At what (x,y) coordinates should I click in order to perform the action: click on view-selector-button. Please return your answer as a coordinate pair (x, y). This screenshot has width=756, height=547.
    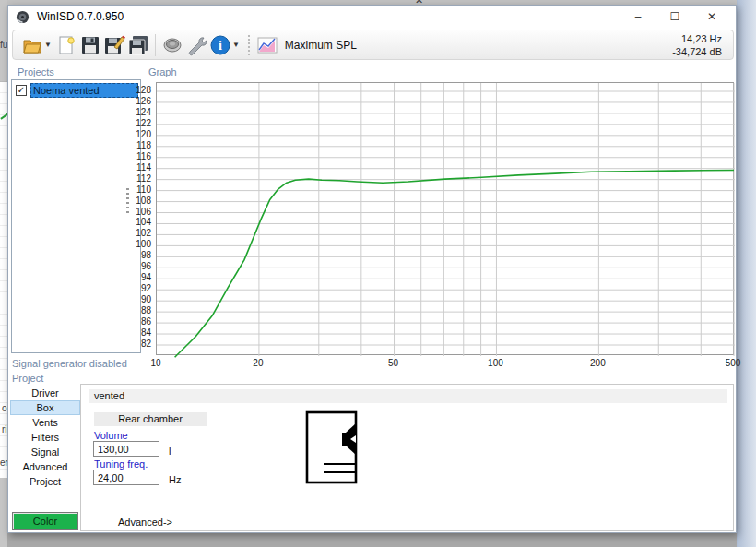
    Looking at the image, I should click on (267, 45).